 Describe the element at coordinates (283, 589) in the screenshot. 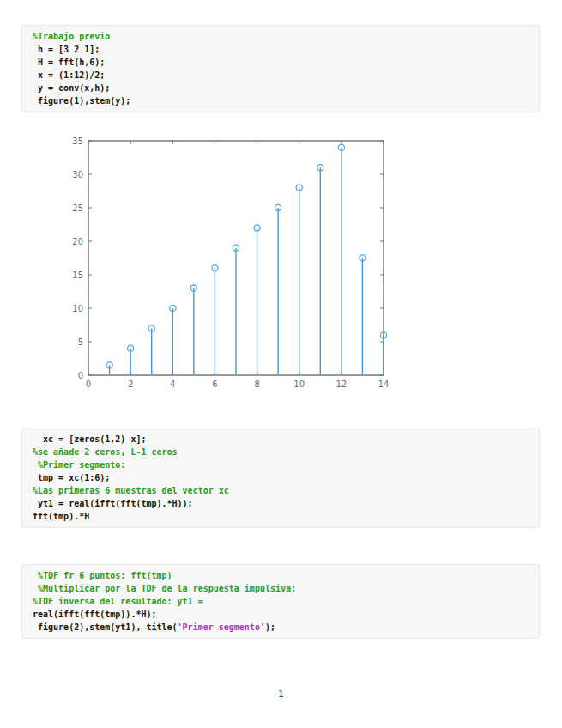

I see `code-line: %Multiplicar por la TDF de la respuesta …` at that location.